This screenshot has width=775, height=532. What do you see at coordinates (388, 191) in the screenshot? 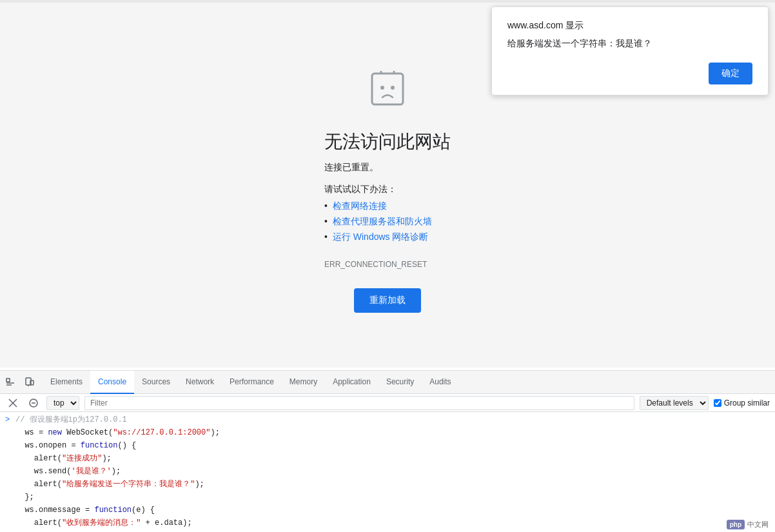
I see `error-content: 无法访问此网站 连接已重置。 请试试以下办法： 检查网络连接 检查代理服务器和防…` at bounding box center [388, 191].